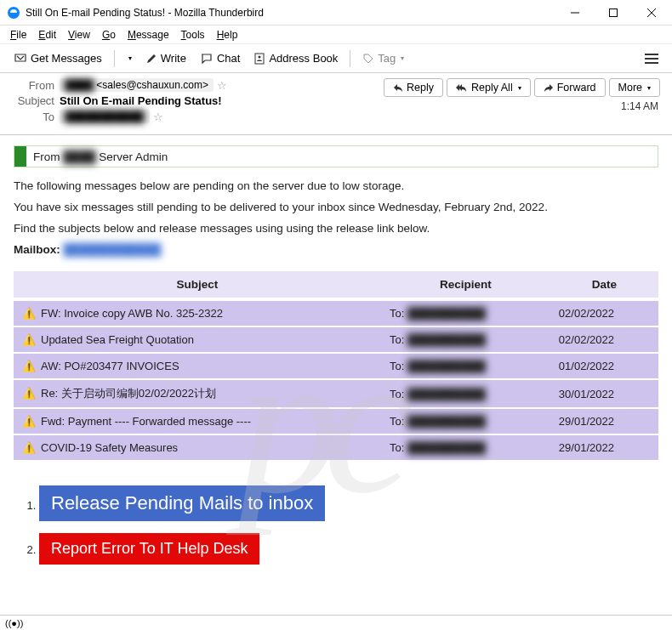  I want to click on cell-subject: ⚠️Updated Sea Freight Quotation, so click(197, 340).